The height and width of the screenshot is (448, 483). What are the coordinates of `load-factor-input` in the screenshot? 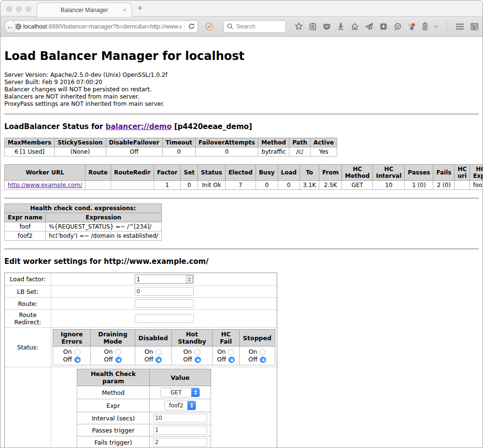 It's located at (164, 279).